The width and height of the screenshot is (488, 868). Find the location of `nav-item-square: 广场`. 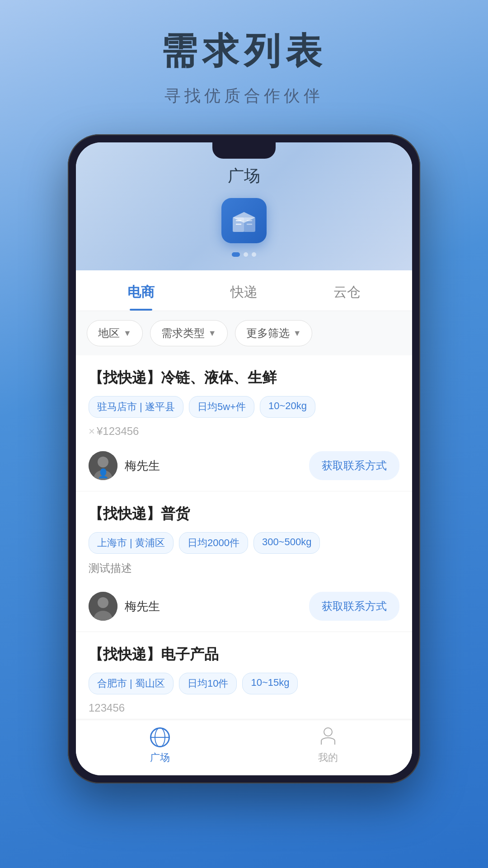

nav-item-square: 广场 is located at coordinates (160, 746).